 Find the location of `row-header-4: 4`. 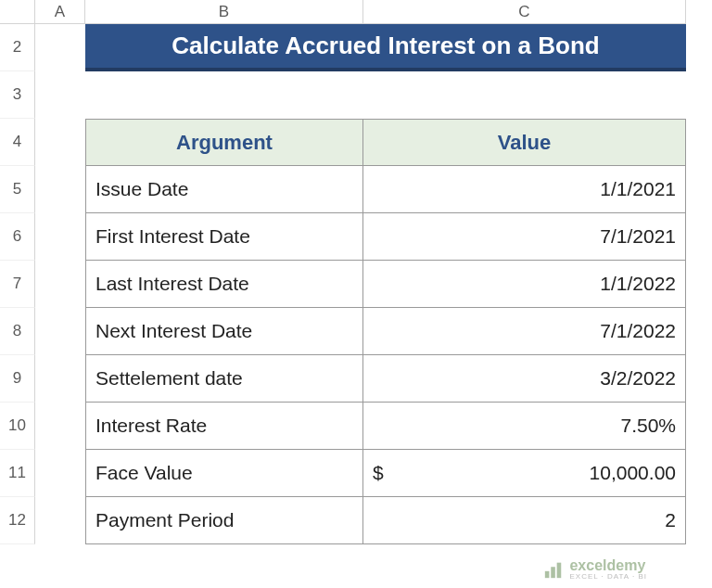

row-header-4: 4 is located at coordinates (18, 143).